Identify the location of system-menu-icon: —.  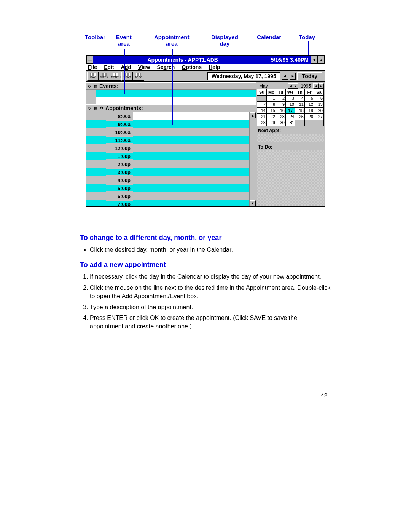
(90, 60).